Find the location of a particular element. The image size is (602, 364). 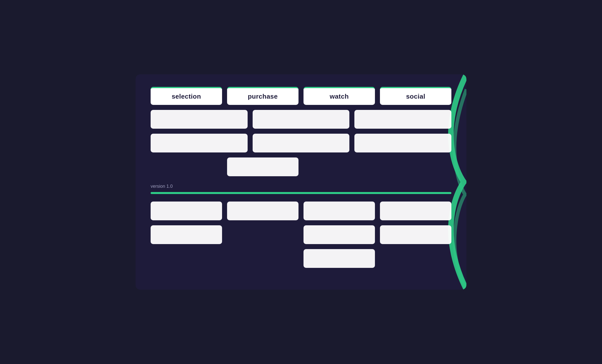

tab-social-label: social is located at coordinates (416, 97).